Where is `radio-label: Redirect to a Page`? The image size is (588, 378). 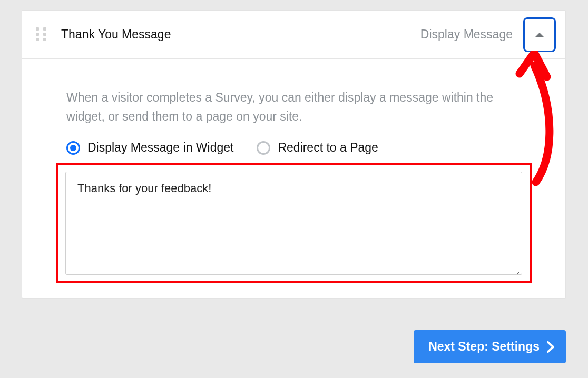 radio-label: Redirect to a Page is located at coordinates (328, 147).